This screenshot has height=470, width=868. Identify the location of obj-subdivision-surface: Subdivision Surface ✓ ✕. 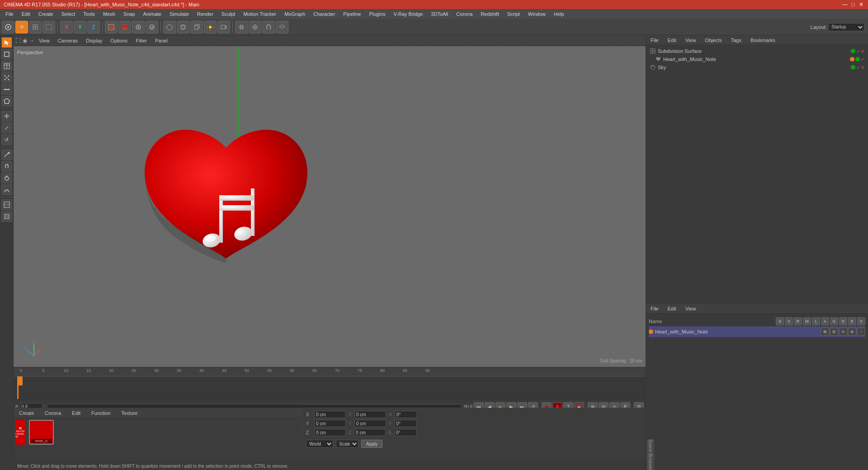
(757, 51).